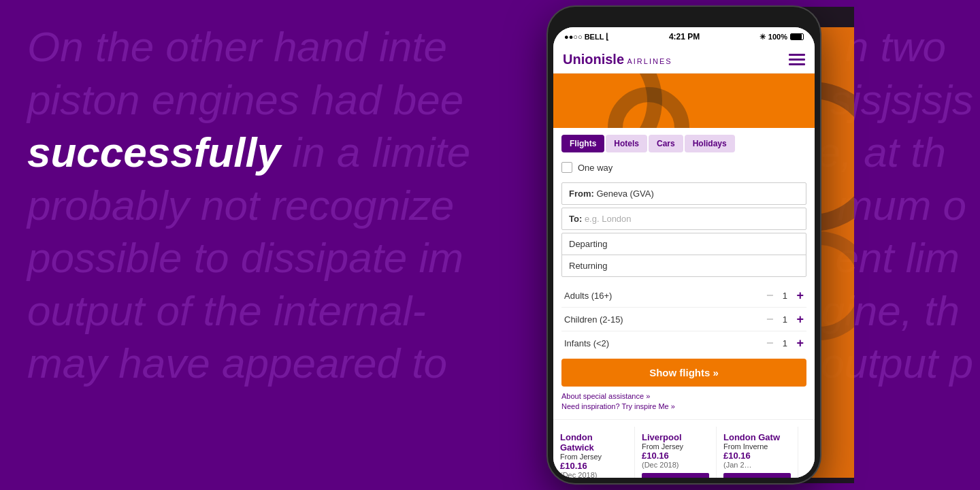 Image resolution: width=980 pixels, height=490 pixels. I want to click on deal-card-2: London Gatw From Inverne £10.16 (Jan 2… …, so click(757, 452).